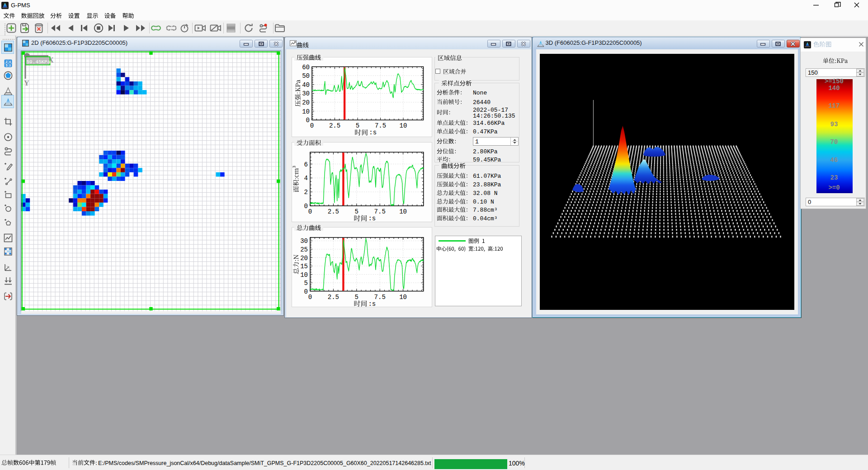 The width and height of the screenshot is (868, 470). I want to click on svg-text: 15, so click(304, 266).